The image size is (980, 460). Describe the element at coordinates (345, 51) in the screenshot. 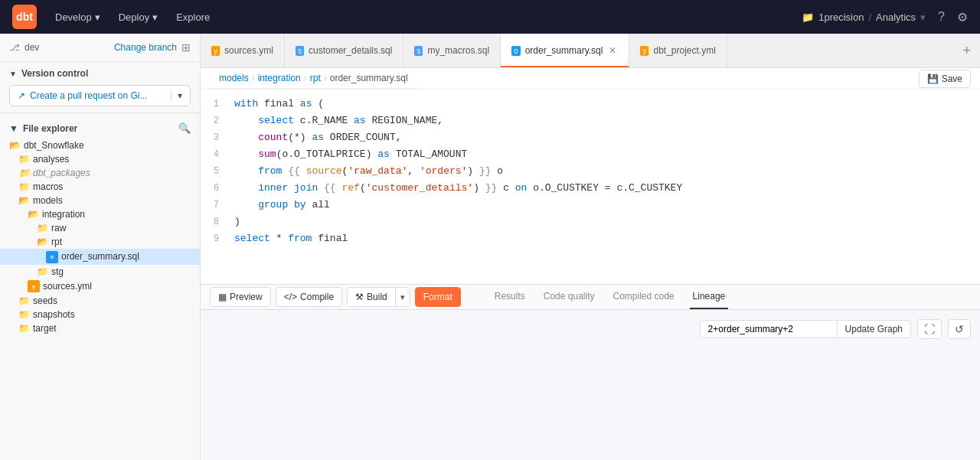

I see `tab-customer-details-sql: s customer_details.sql` at that location.